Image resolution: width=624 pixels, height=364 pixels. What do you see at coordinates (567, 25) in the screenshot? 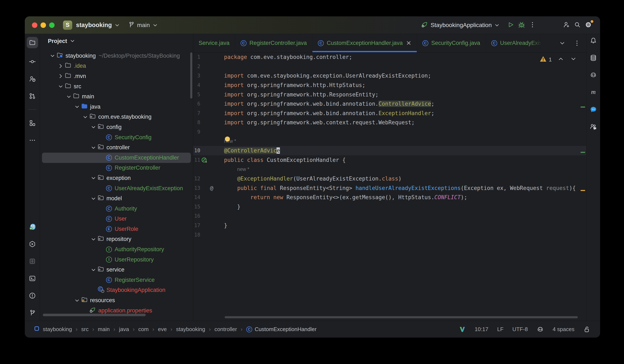
I see `code-with-me-button` at bounding box center [567, 25].